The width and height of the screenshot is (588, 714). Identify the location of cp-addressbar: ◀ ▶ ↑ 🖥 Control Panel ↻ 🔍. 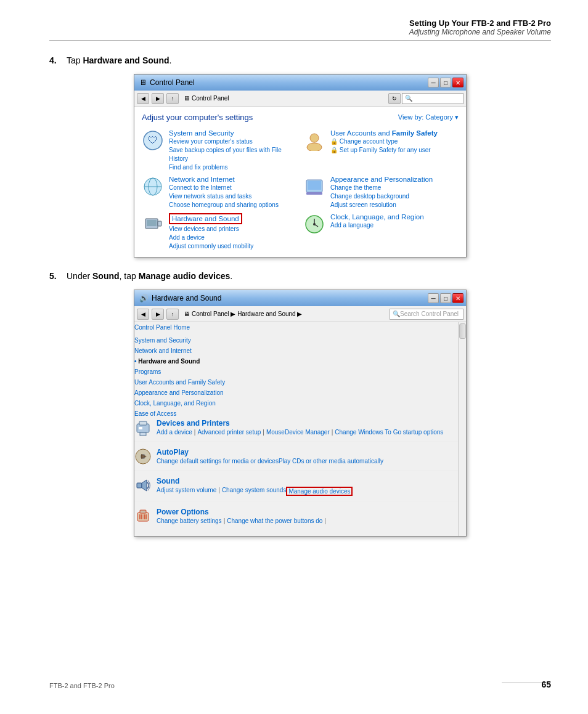
(300, 99).